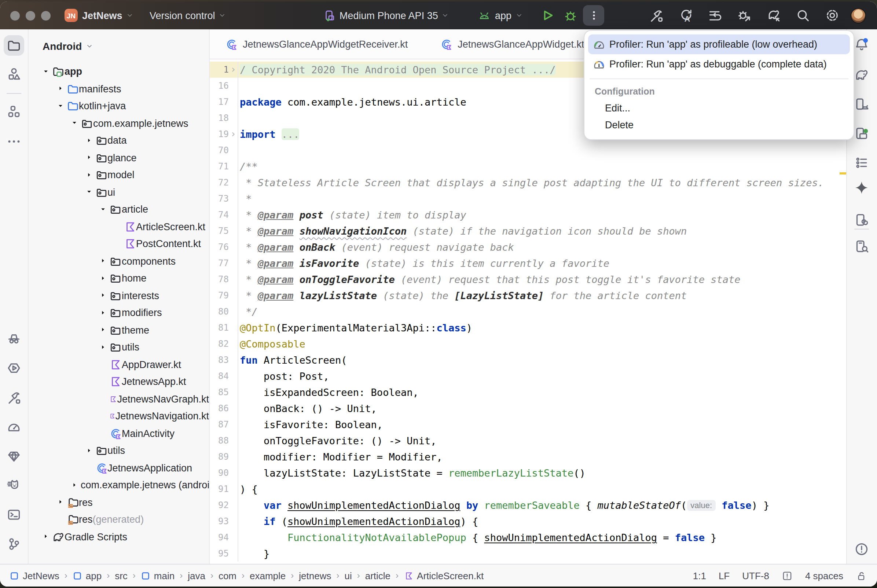  What do you see at coordinates (524, 166) in the screenshot?
I see `code-line-71: 71/**` at bounding box center [524, 166].